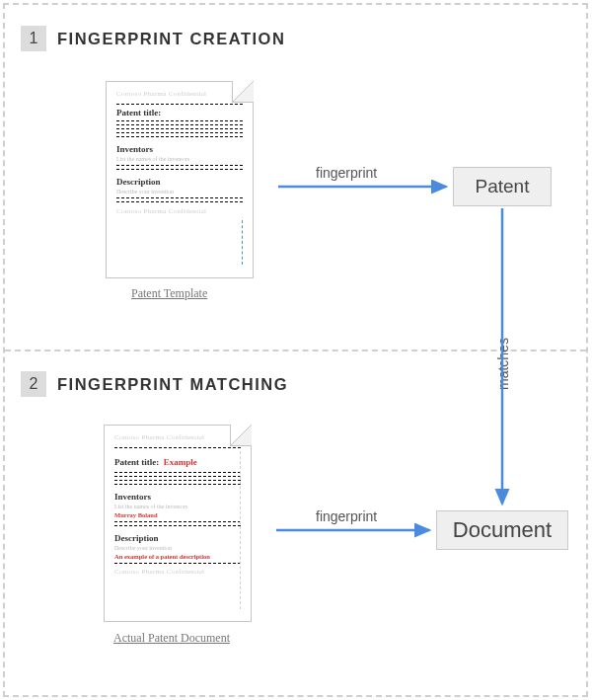 The height and width of the screenshot is (700, 592). I want to click on doc2-title-example: Example, so click(181, 462).